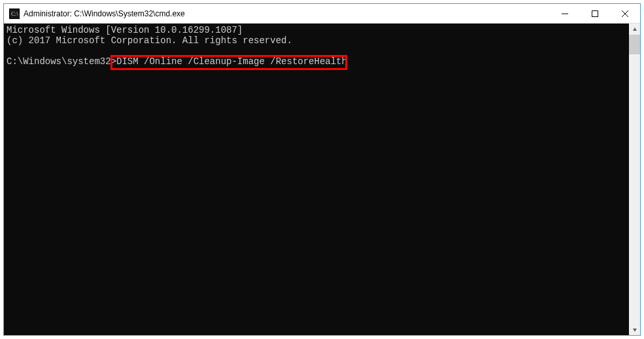 Image resolution: width=644 pixels, height=339 pixels. I want to click on cmd-icon: C:\, so click(14, 14).